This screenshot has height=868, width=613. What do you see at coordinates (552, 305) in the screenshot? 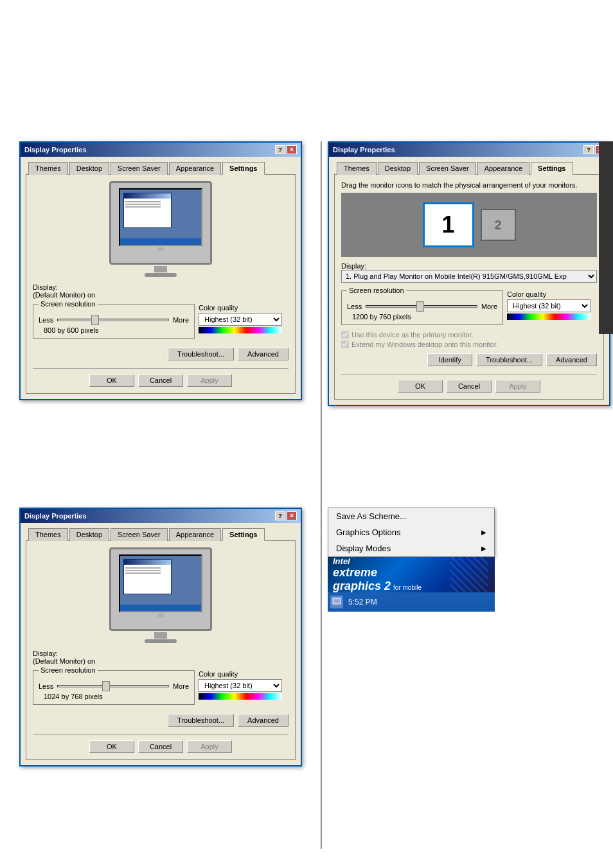
I see `color-quality-section-tr: Color quality Highest (32 bit)` at bounding box center [552, 305].